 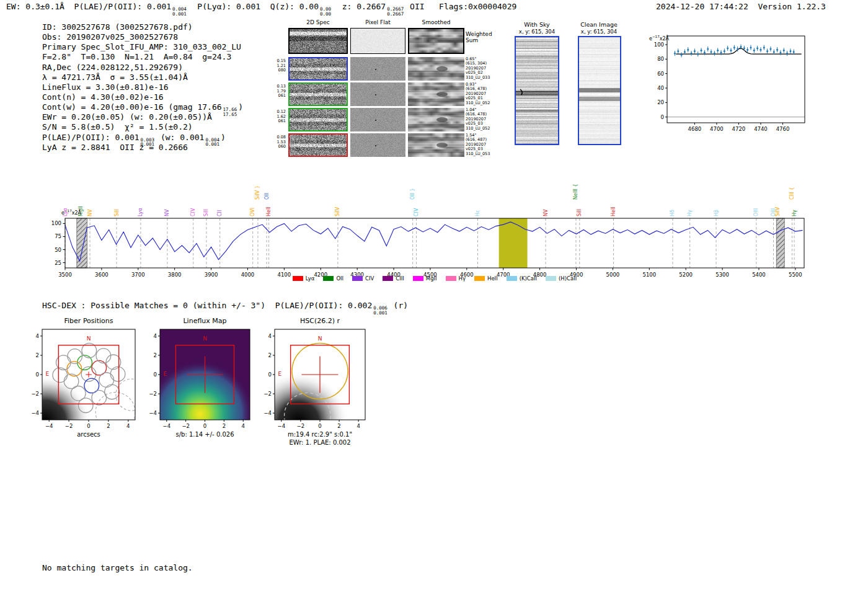 I want to click on legend-label: (K)CaII, so click(x=528, y=278).